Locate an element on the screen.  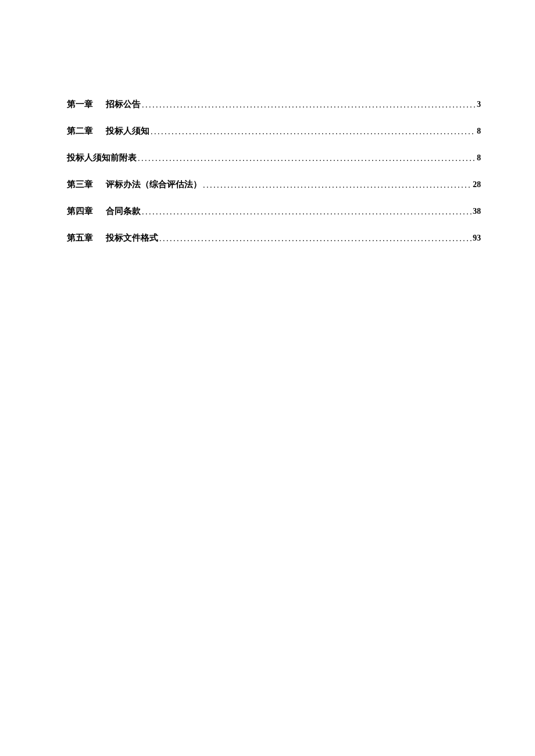
toc-title-text: 投标文件格式 is located at coordinates (132, 238).